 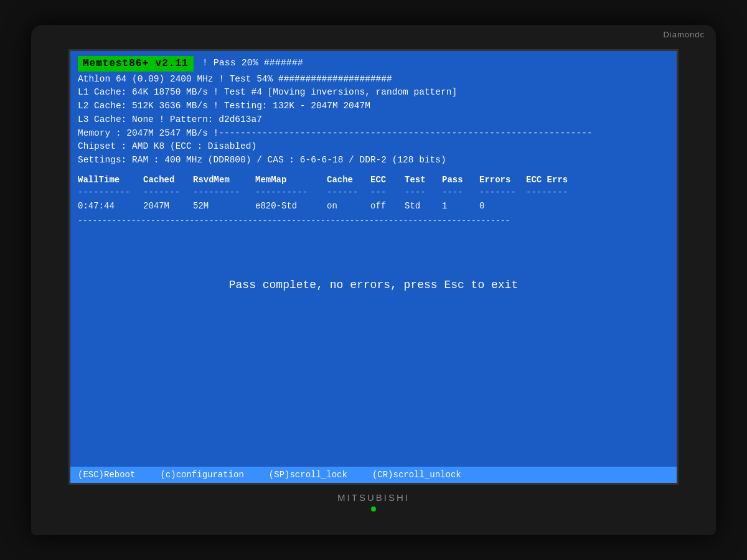 What do you see at coordinates (423, 180) in the screenshot?
I see `col-test-header: Test` at bounding box center [423, 180].